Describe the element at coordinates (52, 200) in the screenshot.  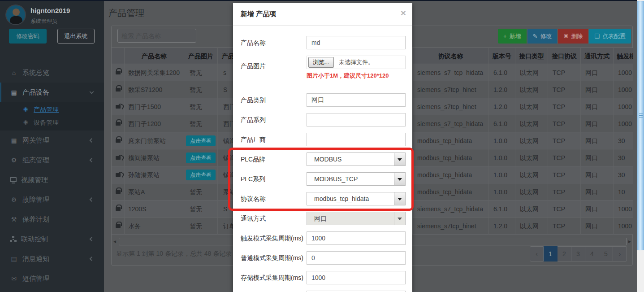
I see `sidebar-item-fault-management: ⚙故障管理` at that location.